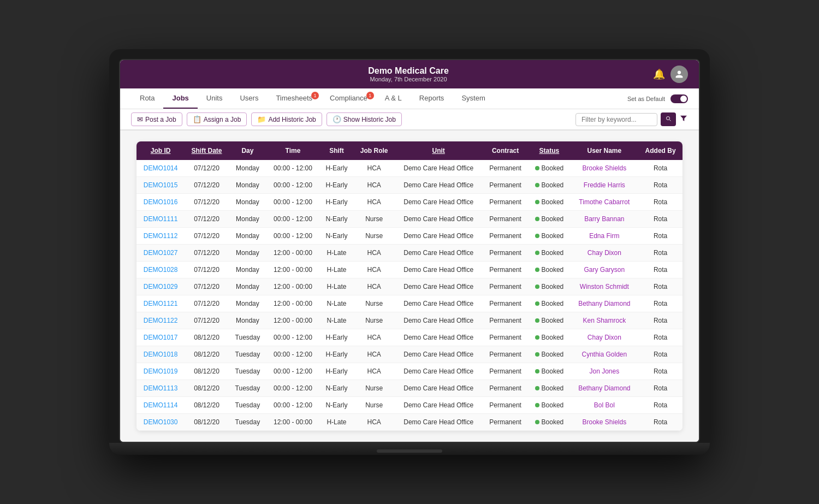 This screenshot has width=819, height=504. I want to click on filter-input, so click(616, 120).